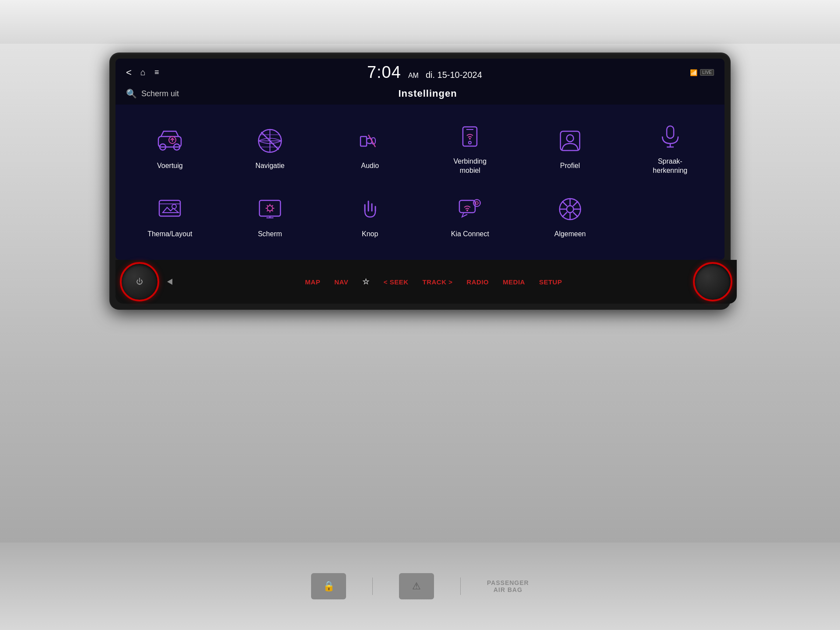  Describe the element at coordinates (157, 73) in the screenshot. I see `menu-button: ≡` at that location.